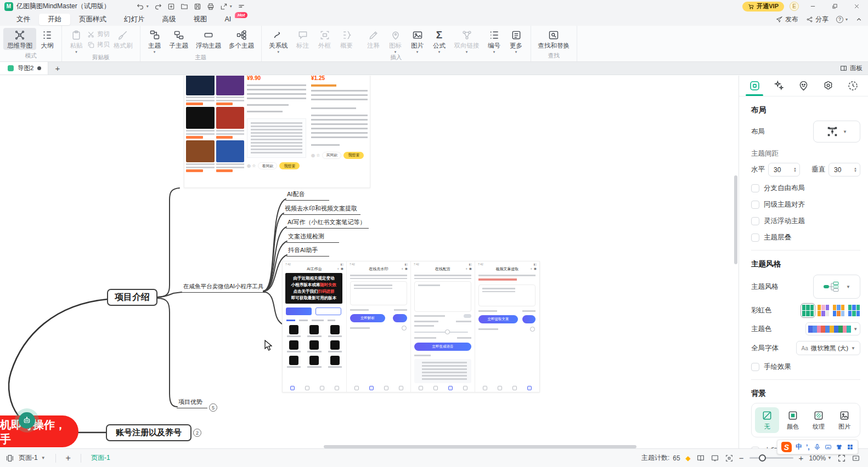  What do you see at coordinates (853, 86) in the screenshot?
I see `tab-history` at bounding box center [853, 86].